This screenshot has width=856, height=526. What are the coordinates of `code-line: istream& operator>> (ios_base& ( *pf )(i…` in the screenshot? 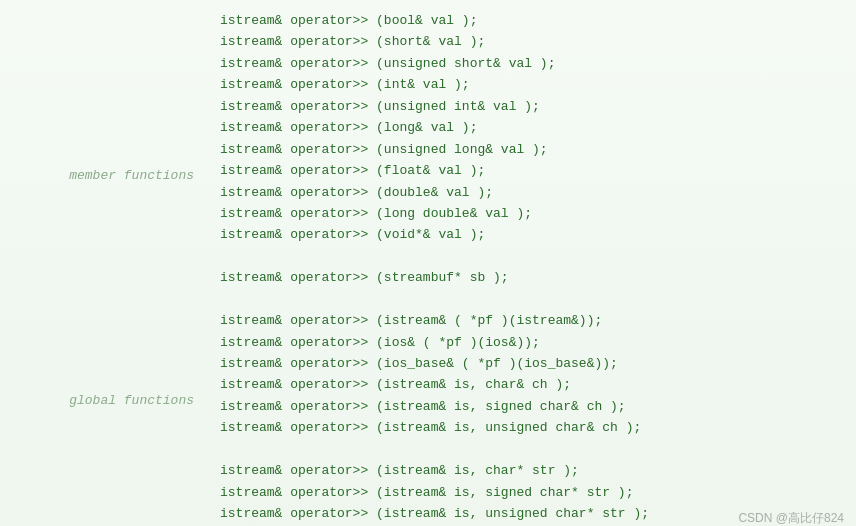 It's located at (528, 364).